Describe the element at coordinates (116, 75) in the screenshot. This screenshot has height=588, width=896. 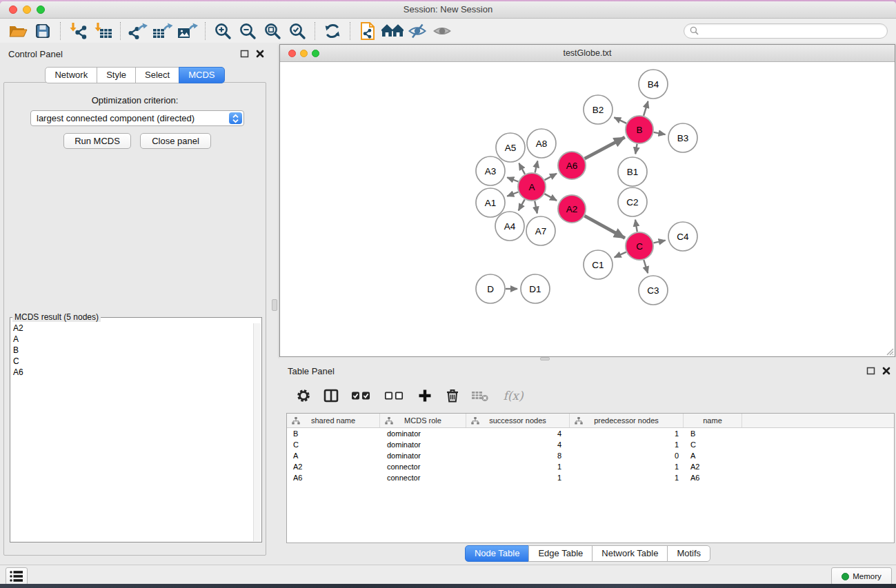
I see `tab-style: Style` at that location.